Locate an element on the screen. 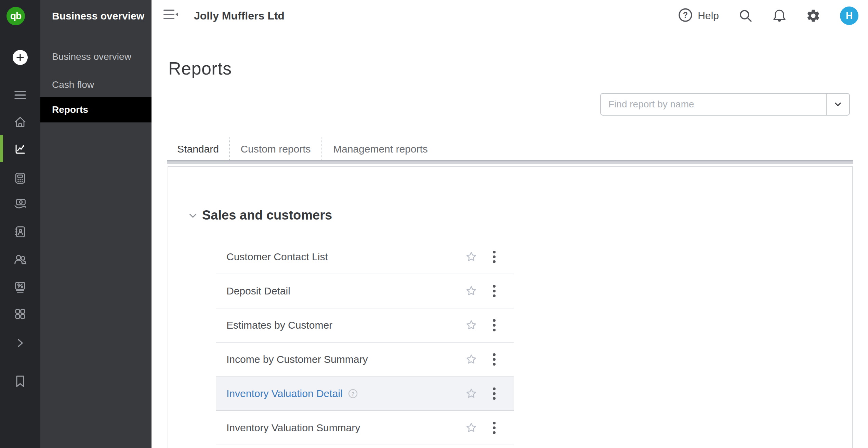 Image resolution: width=868 pixels, height=448 pixels. report-row: Deposit Detail is located at coordinates (365, 291).